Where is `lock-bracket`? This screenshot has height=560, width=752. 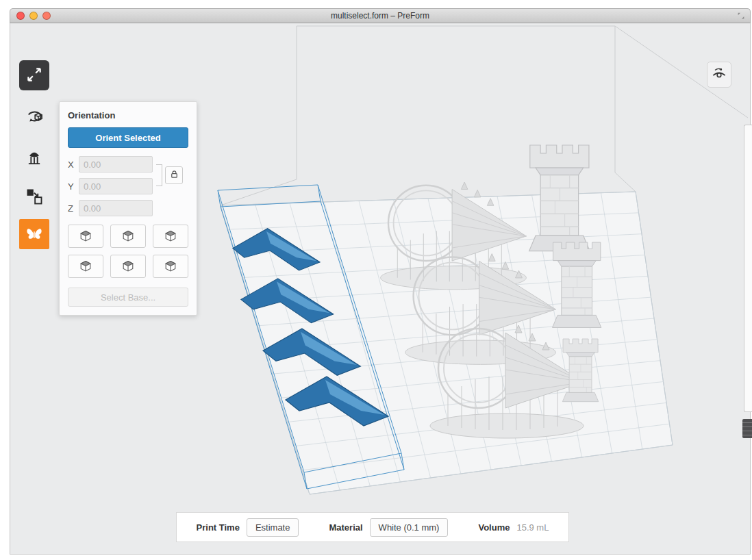 lock-bracket is located at coordinates (159, 175).